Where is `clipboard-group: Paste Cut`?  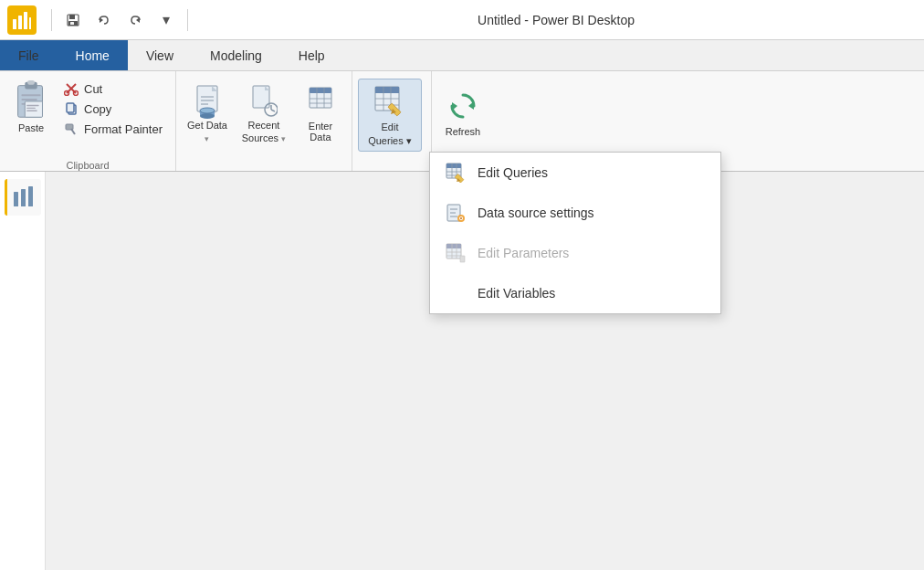 clipboard-group: Paste Cut is located at coordinates (88, 121).